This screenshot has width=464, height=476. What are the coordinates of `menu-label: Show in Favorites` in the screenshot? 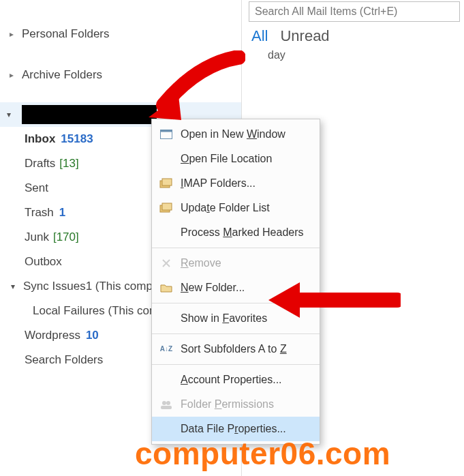 It's located at (223, 318).